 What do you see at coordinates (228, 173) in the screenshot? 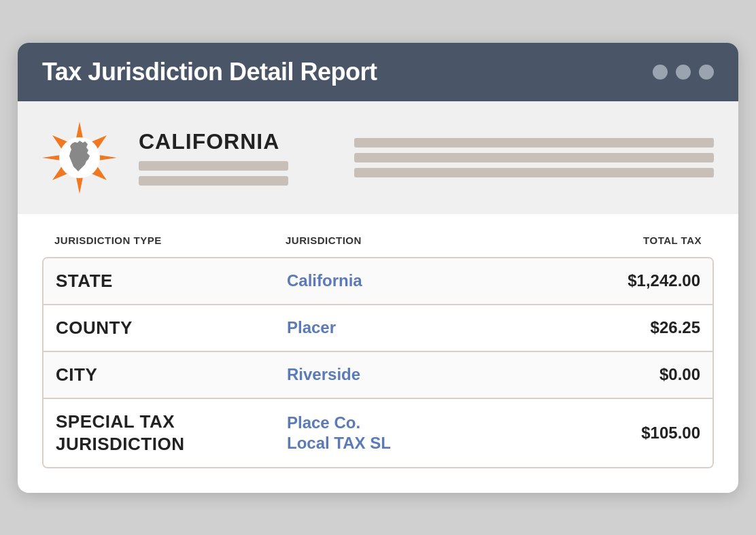
I see `placeholder-lines` at bounding box center [228, 173].